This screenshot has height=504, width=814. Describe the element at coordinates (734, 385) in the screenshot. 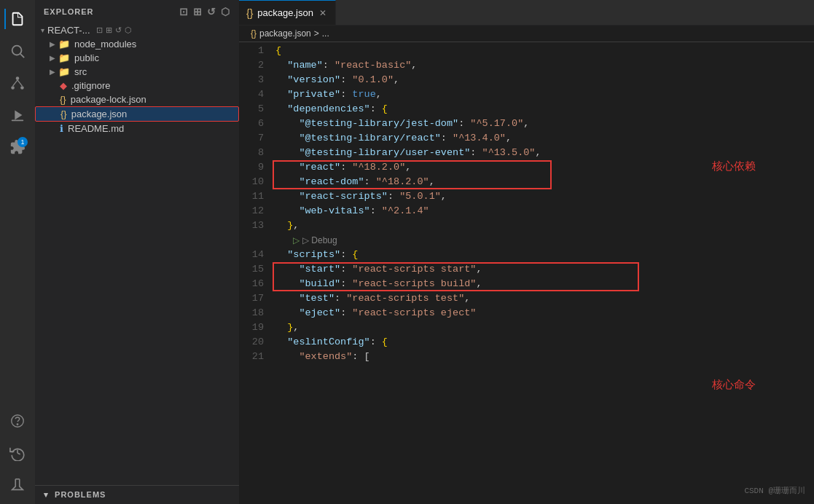

I see `annotation-core-cmds: 核心命令` at that location.